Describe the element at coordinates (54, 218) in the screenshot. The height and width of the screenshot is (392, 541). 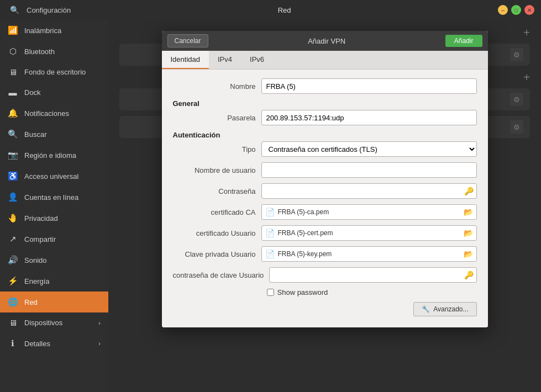
I see `sidebar-item-privacidad: 🤚 Privacidad` at that location.